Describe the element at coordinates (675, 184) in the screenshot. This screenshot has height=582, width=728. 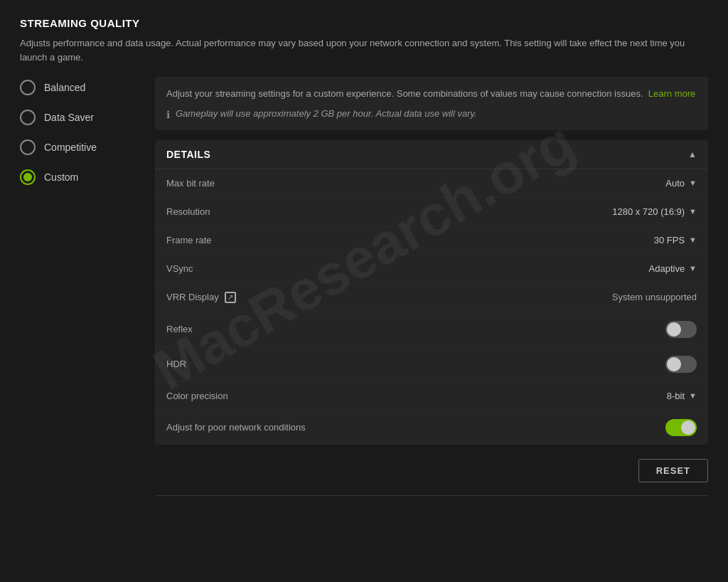
I see `detail-value-text-max-bit-rate: Auto` at that location.